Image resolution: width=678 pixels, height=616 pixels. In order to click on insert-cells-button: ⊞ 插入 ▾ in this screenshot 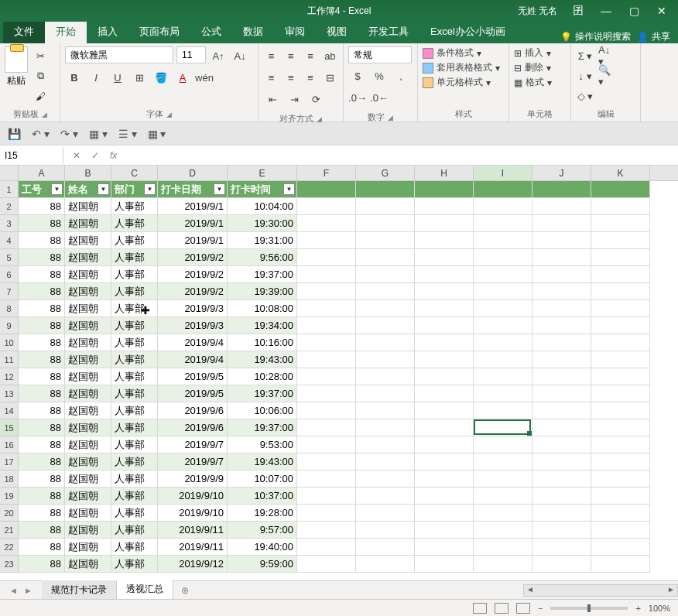, I will do `click(540, 53)`.